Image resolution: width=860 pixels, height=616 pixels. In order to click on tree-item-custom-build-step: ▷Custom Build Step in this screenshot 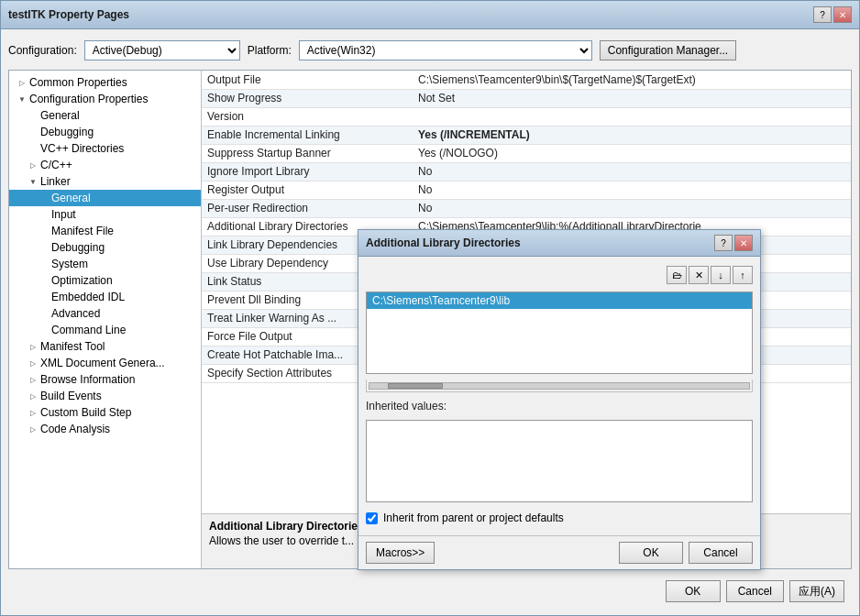, I will do `click(105, 412)`.